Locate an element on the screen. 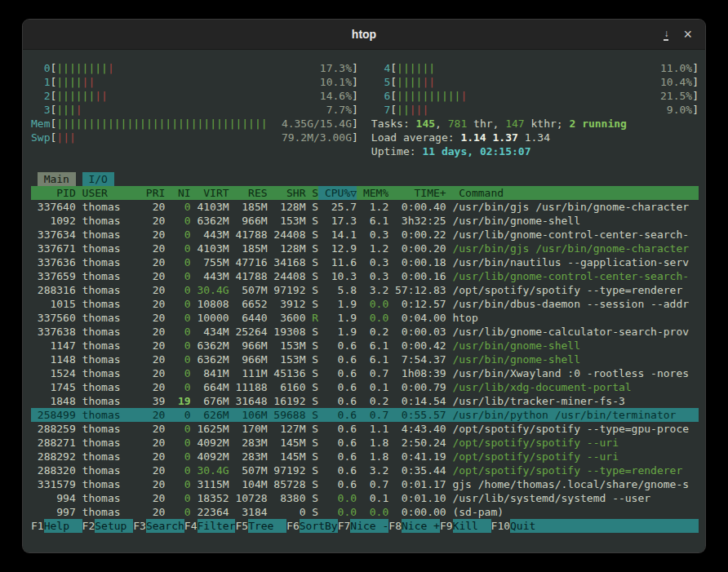 This screenshot has height=572, width=728. cell-pid: 997 is located at coordinates (54, 512).